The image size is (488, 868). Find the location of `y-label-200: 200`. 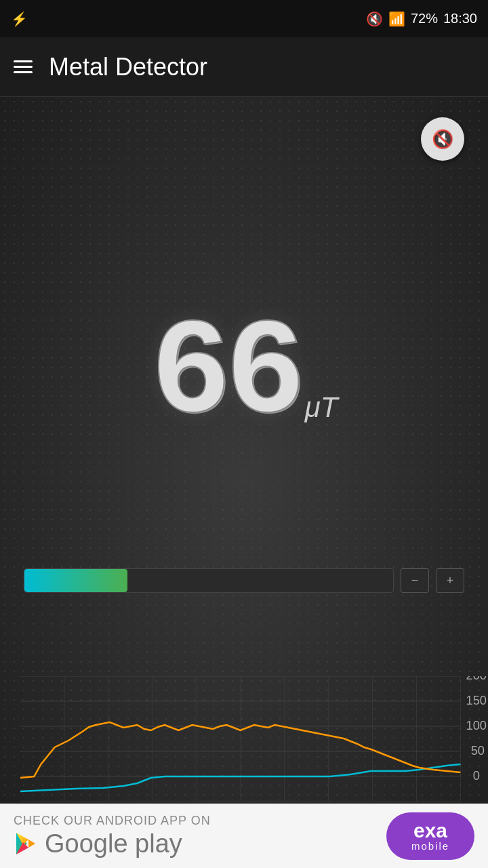

y-label-200: 200 is located at coordinates (476, 679).